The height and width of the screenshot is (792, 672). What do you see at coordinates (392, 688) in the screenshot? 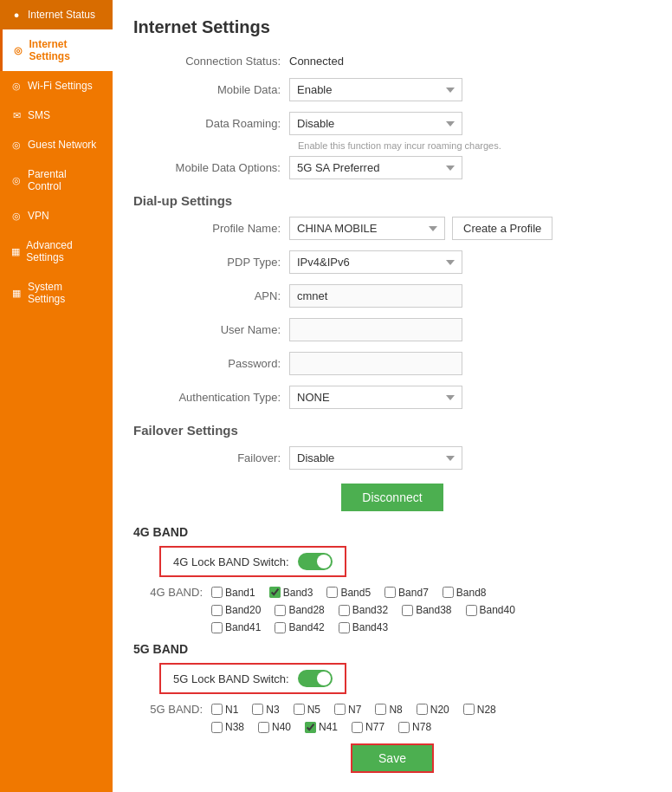
I see `band-5g-section: 5G BAND 5G Lock BAND Switch: 5G BAND: N1…` at bounding box center [392, 688].